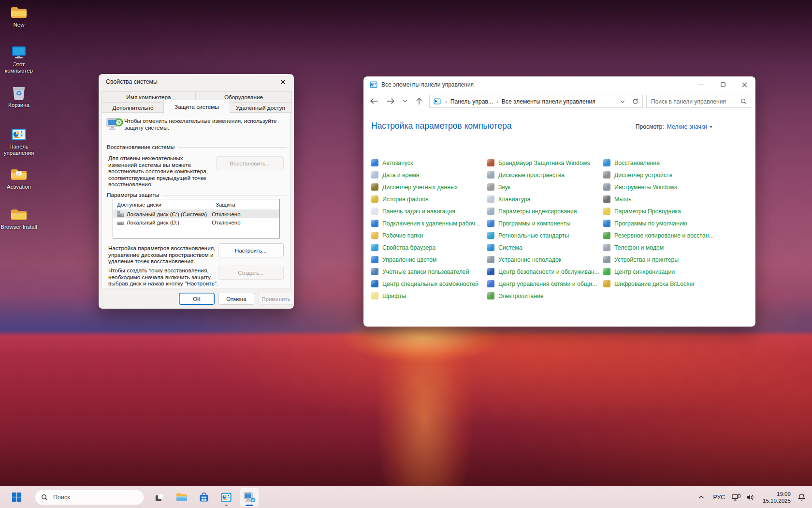  What do you see at coordinates (699, 102) in the screenshot?
I see `control-panel-search` at bounding box center [699, 102].